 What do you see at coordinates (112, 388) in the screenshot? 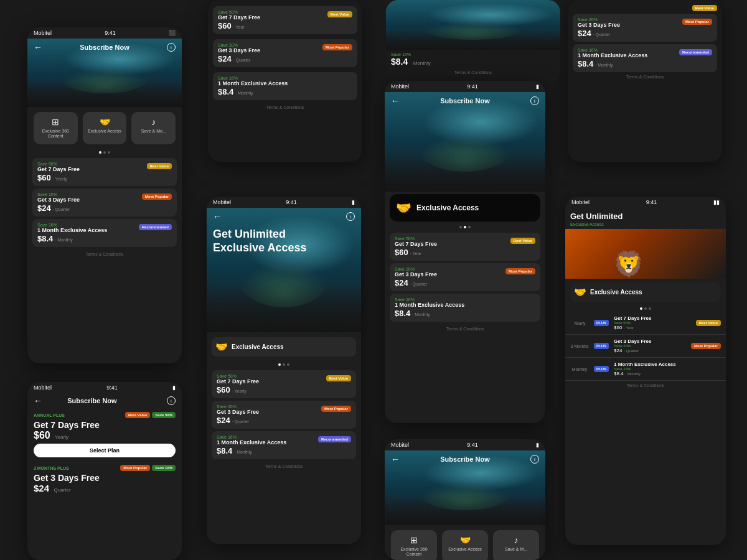
I see `time-6: 9:41` at bounding box center [112, 388].